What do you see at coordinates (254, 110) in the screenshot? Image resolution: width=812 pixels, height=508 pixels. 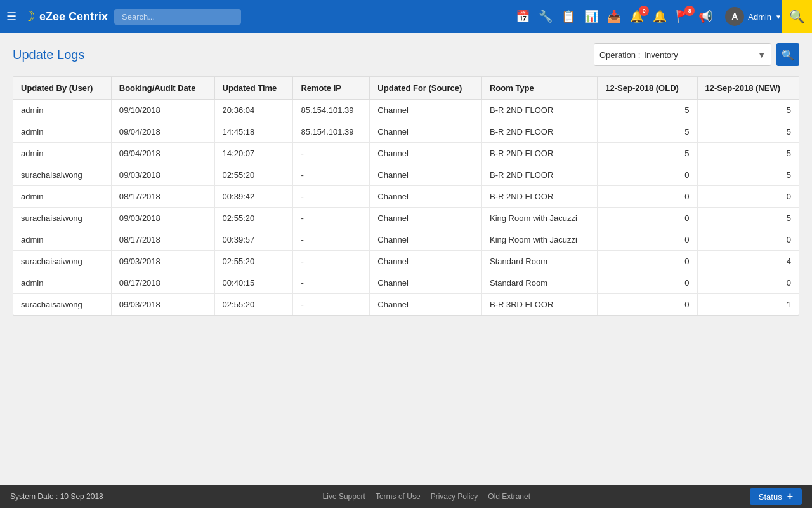 I see `cell-time: 20:36:04` at bounding box center [254, 110].